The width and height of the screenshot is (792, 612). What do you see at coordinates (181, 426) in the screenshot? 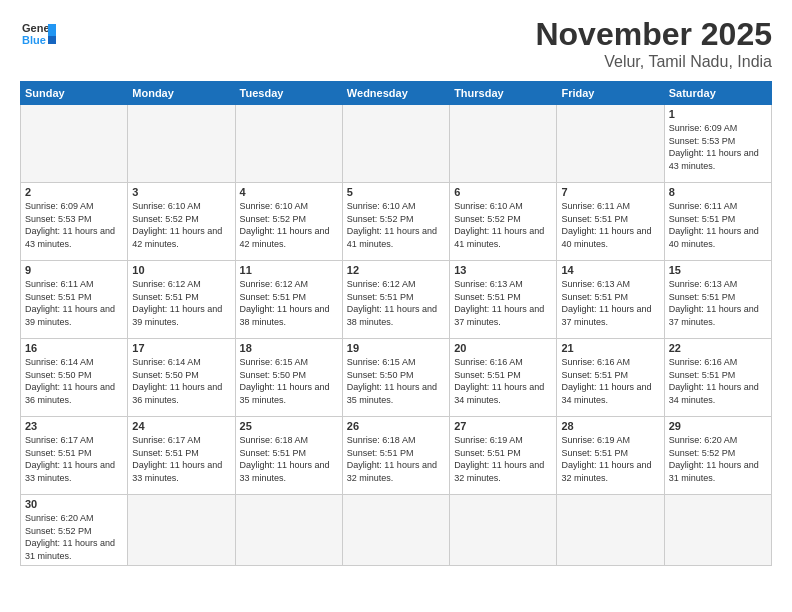
I see `day-number: 24` at bounding box center [181, 426].